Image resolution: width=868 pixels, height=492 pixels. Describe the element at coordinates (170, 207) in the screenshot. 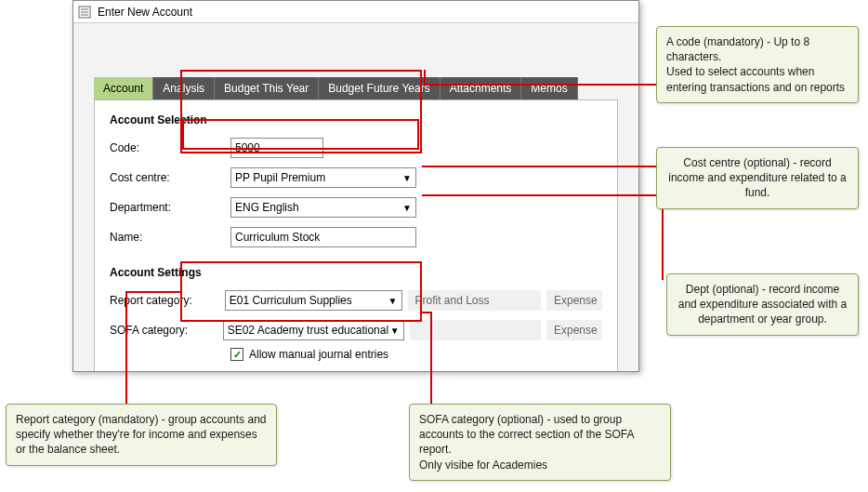

I see `department-label: Department:` at that location.